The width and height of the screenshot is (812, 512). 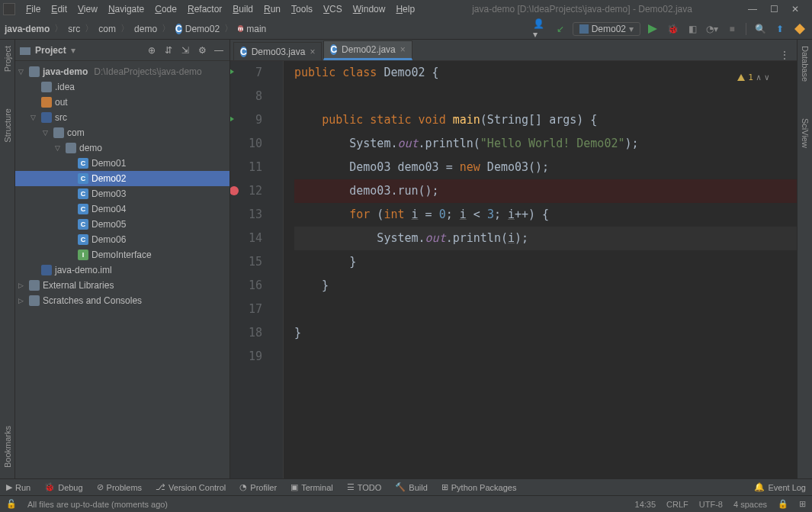 What do you see at coordinates (546, 215) in the screenshot?
I see `code-line: for (int i = 0; i < 3; i++) {` at bounding box center [546, 215].